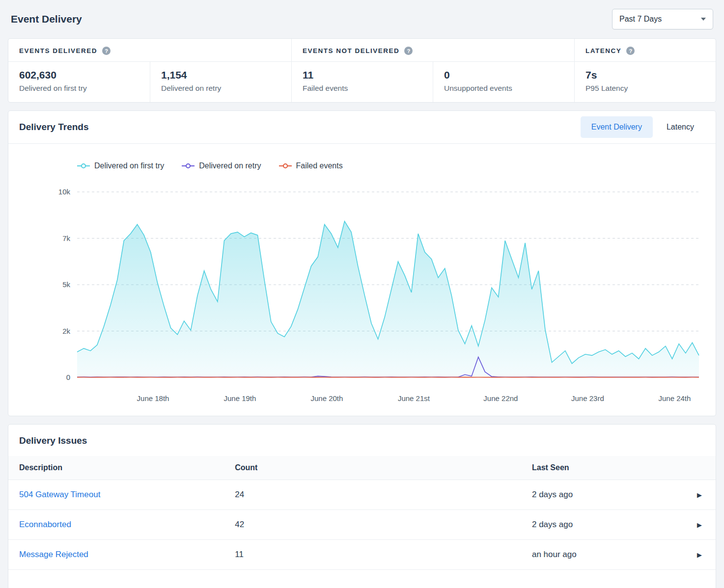 The height and width of the screenshot is (588, 724). Describe the element at coordinates (645, 75) in the screenshot. I see `stat-value: 7s` at that location.